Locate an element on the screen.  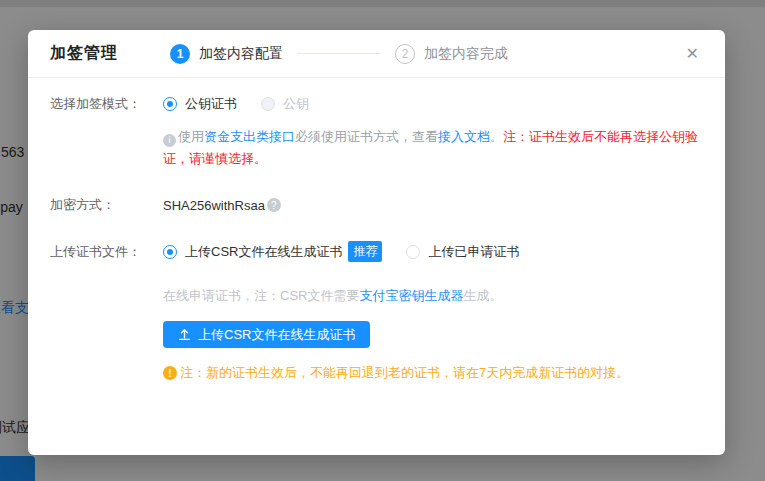
radio-upload-existing-cert: 上传已申请证书 is located at coordinates (462, 252).